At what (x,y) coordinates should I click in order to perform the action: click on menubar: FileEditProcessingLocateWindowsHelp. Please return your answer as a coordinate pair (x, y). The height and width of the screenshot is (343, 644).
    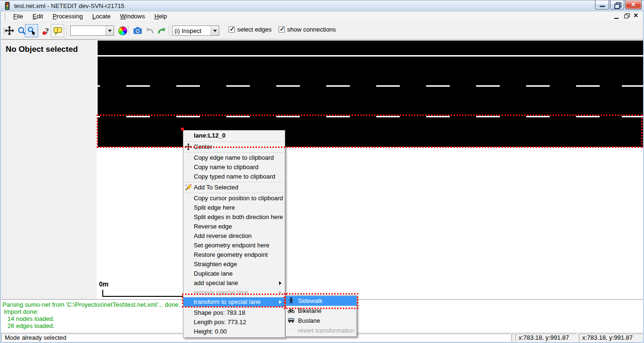
    Looking at the image, I should click on (322, 16).